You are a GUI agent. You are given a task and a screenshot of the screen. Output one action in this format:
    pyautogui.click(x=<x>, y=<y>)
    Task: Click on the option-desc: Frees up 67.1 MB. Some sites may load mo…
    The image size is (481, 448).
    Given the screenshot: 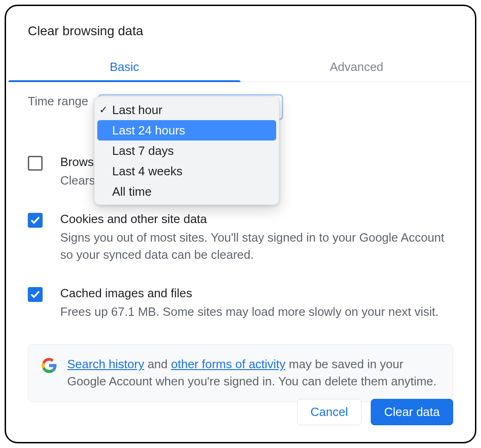 What is the action you would take?
    pyautogui.click(x=257, y=312)
    